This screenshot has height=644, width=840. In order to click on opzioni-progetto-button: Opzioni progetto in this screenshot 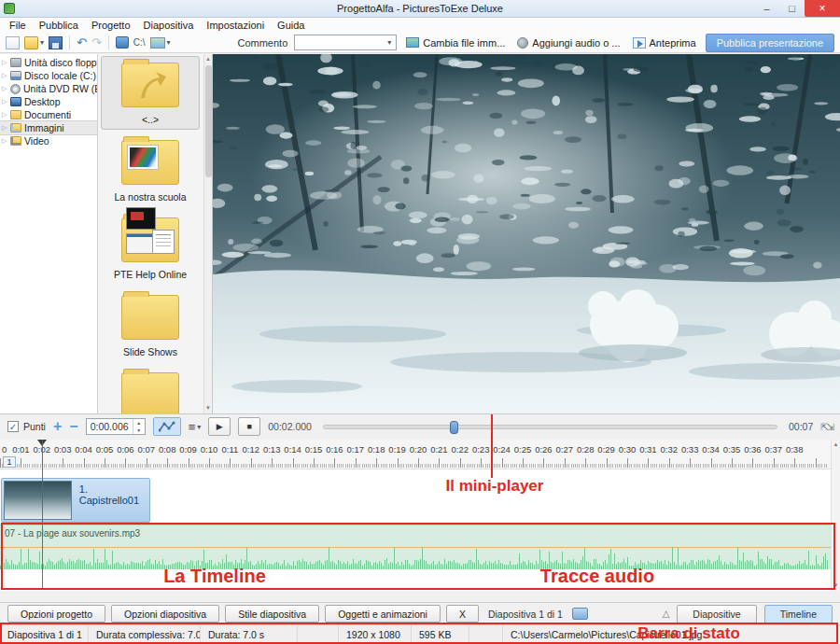, I will do `click(56, 614)`.